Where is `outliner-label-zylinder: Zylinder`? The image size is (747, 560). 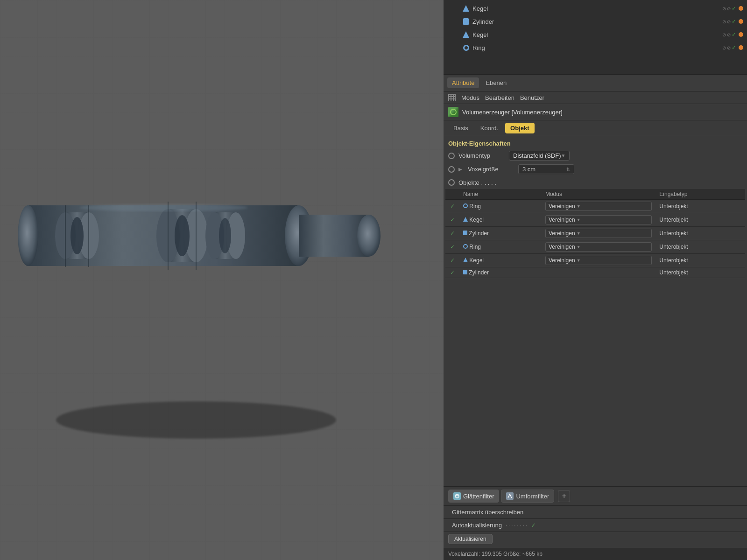
outliner-label-zylinder: Zylinder is located at coordinates (483, 21).